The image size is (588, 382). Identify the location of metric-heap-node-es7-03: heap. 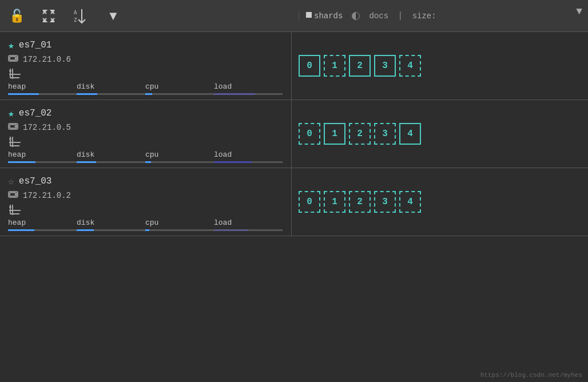
(42, 225).